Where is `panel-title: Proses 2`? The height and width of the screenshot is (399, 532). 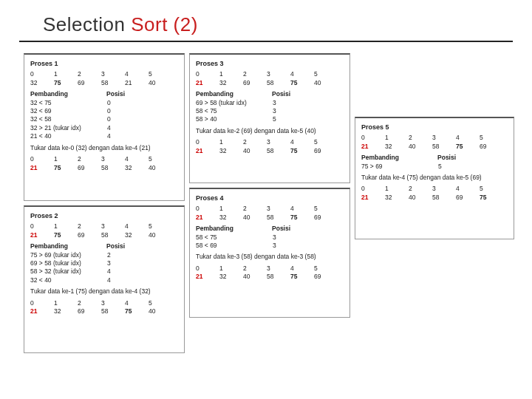 panel-title: Proses 2 is located at coordinates (104, 216).